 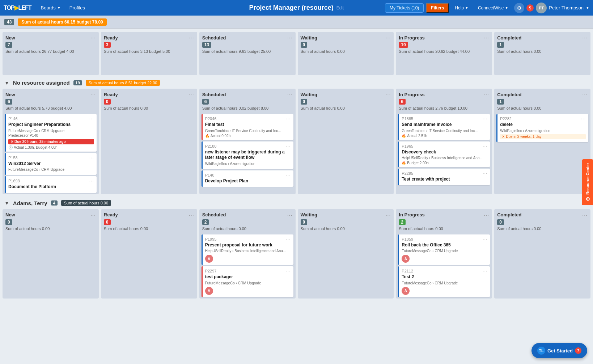 I want to click on logo: TOP▶LEFT, so click(x=17, y=8).